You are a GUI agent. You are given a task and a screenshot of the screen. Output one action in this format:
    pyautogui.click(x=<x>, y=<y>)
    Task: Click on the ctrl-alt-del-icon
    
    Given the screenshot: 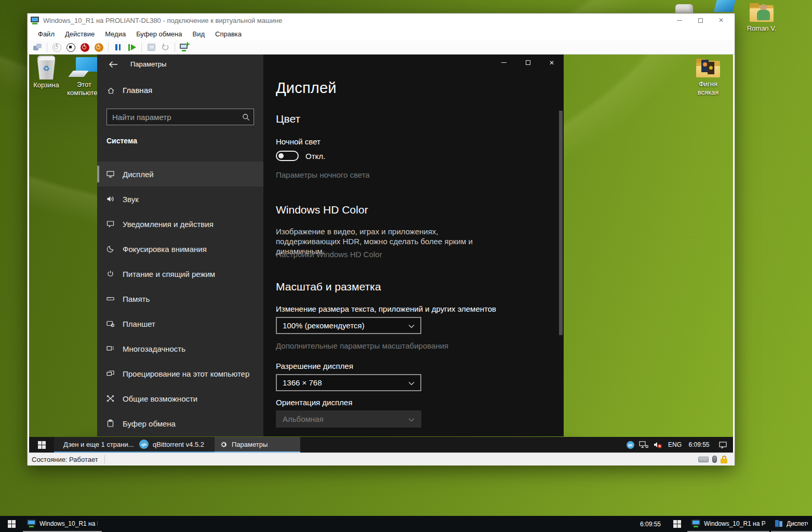 What is the action you would take?
    pyautogui.click(x=37, y=47)
    